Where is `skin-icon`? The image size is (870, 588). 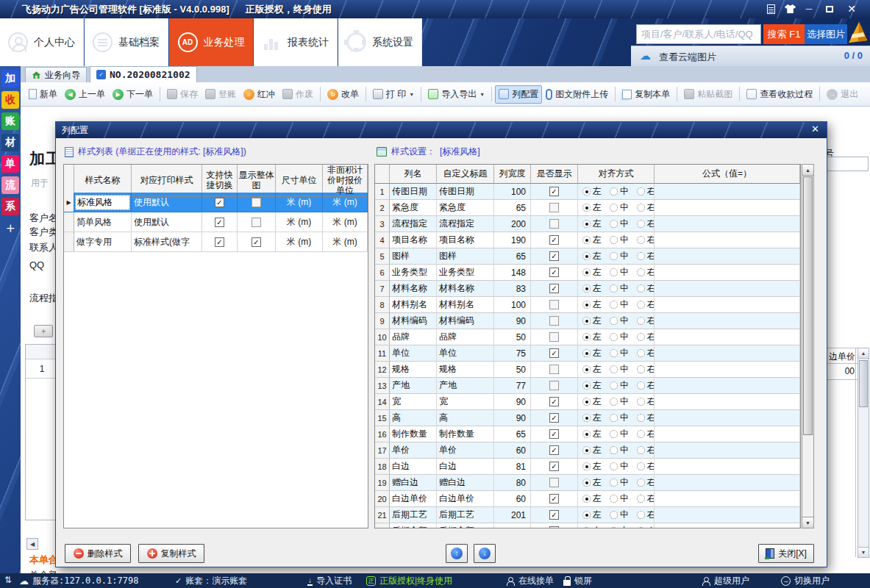 skin-icon is located at coordinates (790, 9).